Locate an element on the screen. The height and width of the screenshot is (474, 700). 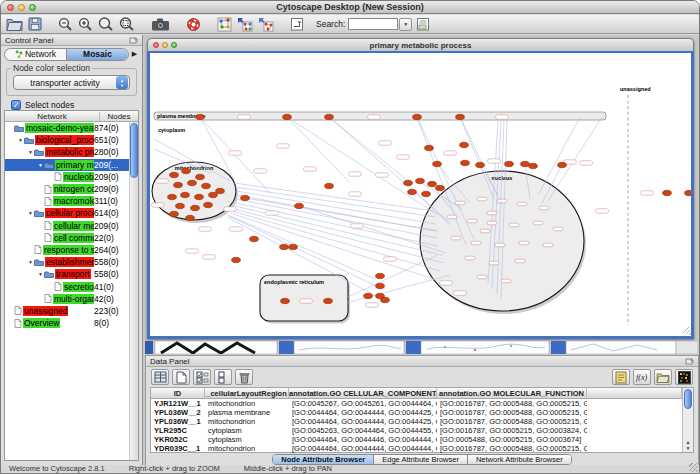
new-attribute-button is located at coordinates (181, 377).